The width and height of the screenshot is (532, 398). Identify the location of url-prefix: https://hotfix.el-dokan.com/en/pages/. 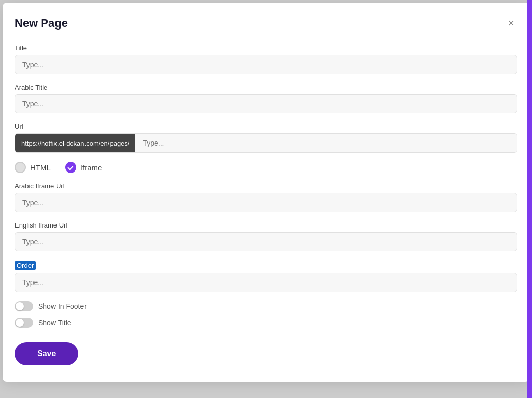
(75, 143).